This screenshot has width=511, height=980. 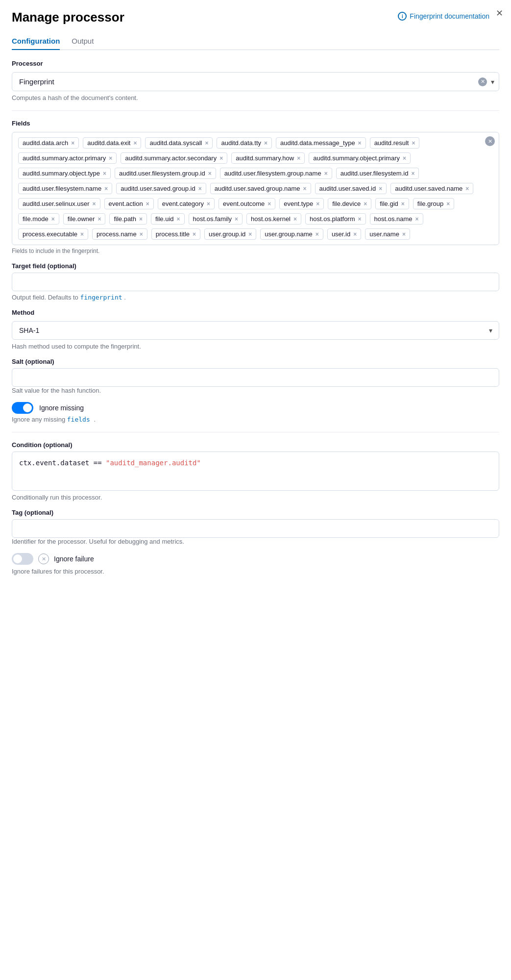 I want to click on field-tag: user.group.id×, so click(x=230, y=234).